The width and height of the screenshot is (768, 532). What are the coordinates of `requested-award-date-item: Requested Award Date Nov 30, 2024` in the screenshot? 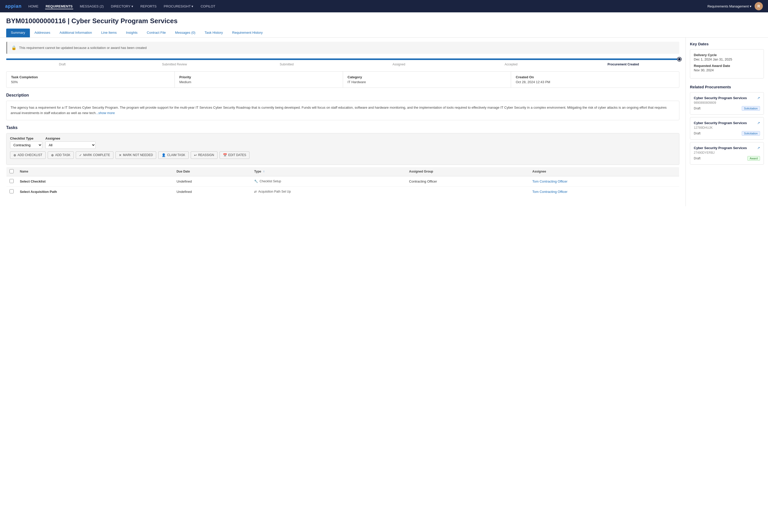 It's located at (727, 68).